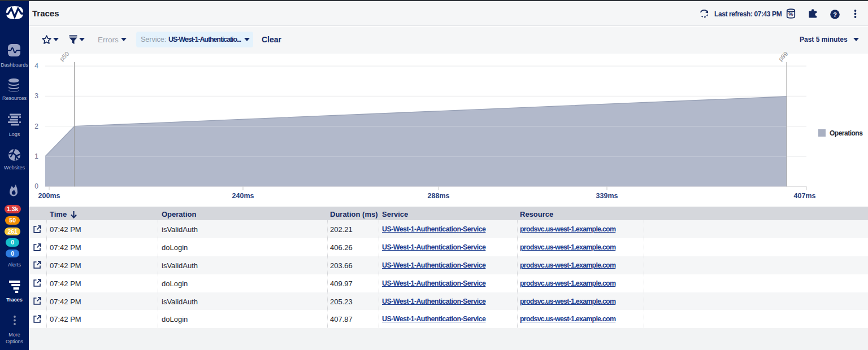 The image size is (868, 350). Describe the element at coordinates (243, 196) in the screenshot. I see `svg-text: 240ms` at that location.